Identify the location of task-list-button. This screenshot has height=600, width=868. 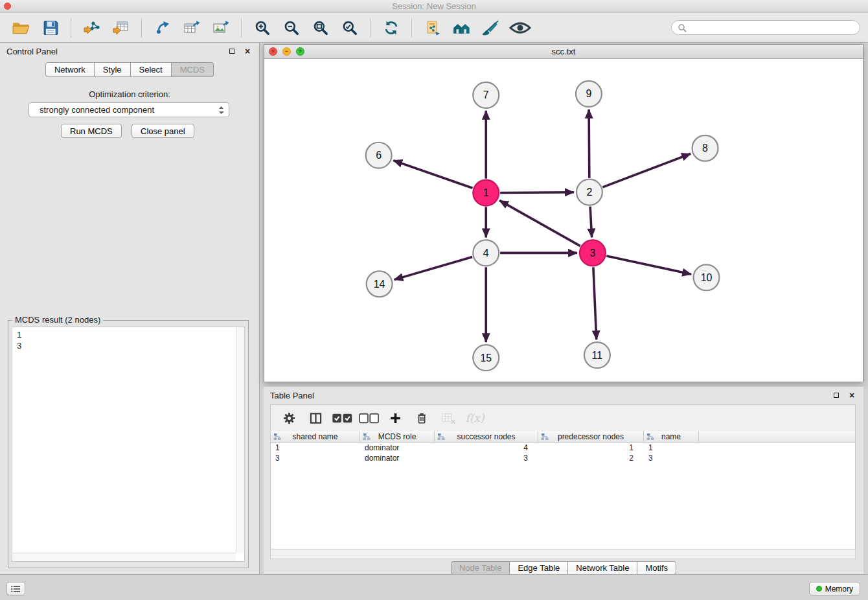
(16, 588).